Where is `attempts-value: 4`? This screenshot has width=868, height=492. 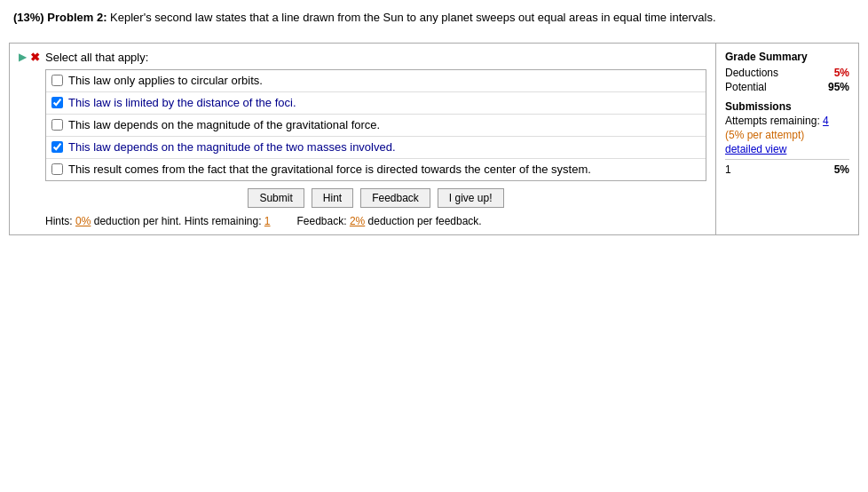 attempts-value: 4 is located at coordinates (825, 121).